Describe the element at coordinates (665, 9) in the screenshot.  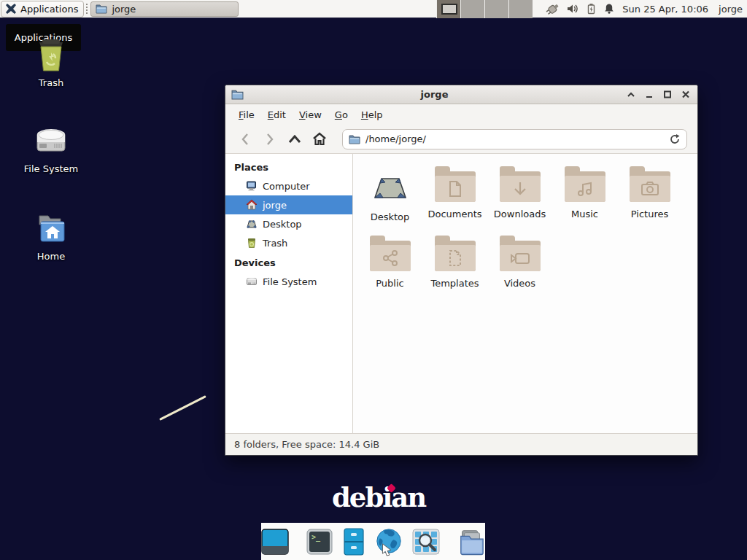
I see `panel-clock: Sun 25 Apr, 10:06` at that location.